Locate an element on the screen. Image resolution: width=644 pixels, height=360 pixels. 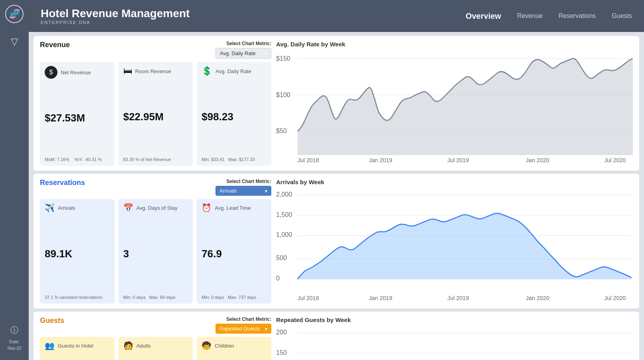
avg-rate-sub: Min: $33.41 Max: $177.33 is located at coordinates (234, 159).